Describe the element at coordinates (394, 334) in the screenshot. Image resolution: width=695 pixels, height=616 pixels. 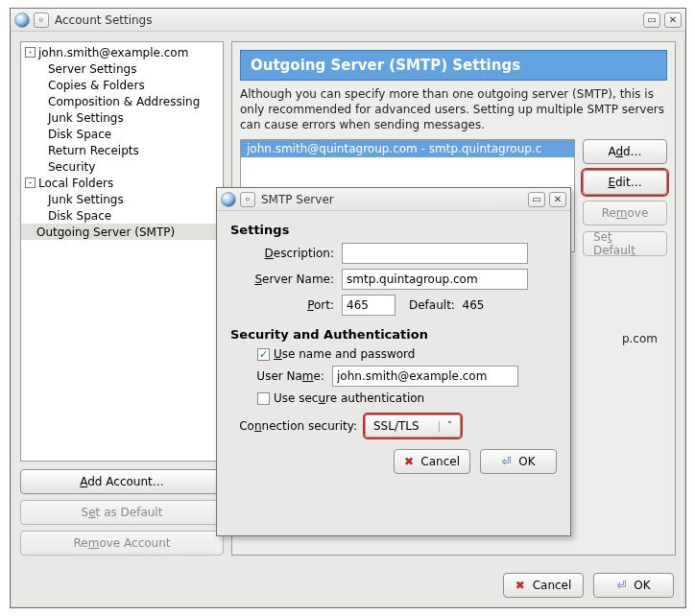
I see `security-heading: Security and Authentication` at that location.